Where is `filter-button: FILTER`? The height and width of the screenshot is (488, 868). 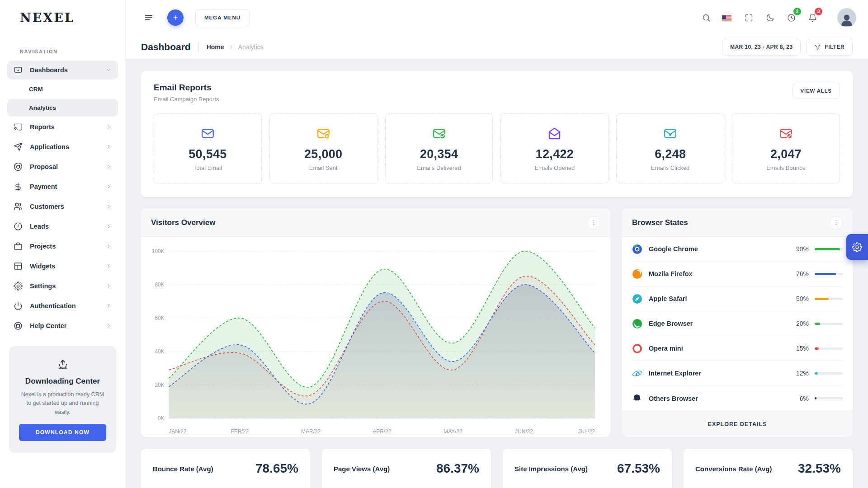 filter-button: FILTER is located at coordinates (829, 47).